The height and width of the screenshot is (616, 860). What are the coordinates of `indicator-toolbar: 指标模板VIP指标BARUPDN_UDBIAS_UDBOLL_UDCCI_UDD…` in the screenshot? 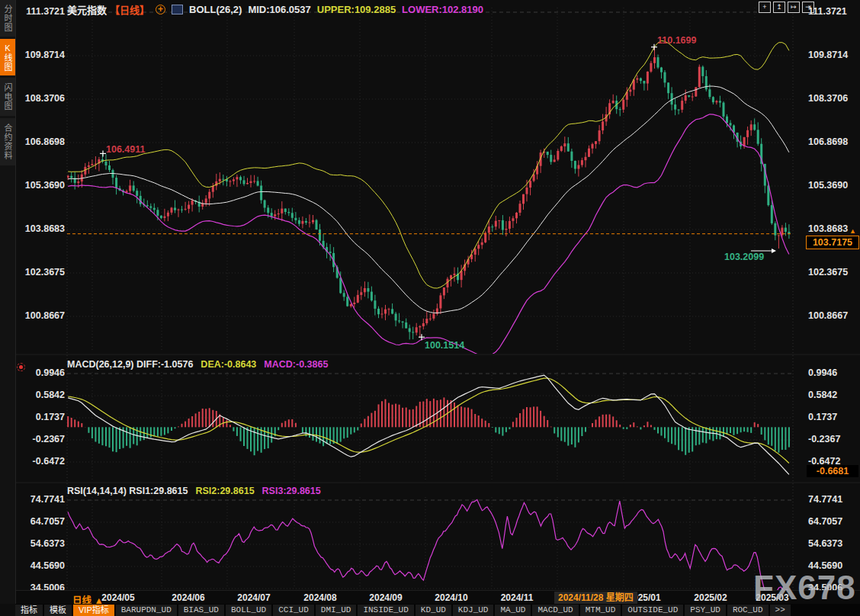 It's located at (438, 610).